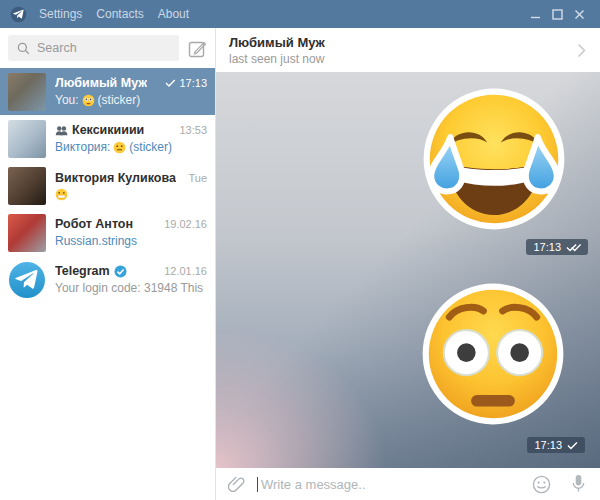 This screenshot has width=600, height=500. I want to click on chat-item-viktoriya-kulikova: Виктория Куликова Tue, so click(108, 186).